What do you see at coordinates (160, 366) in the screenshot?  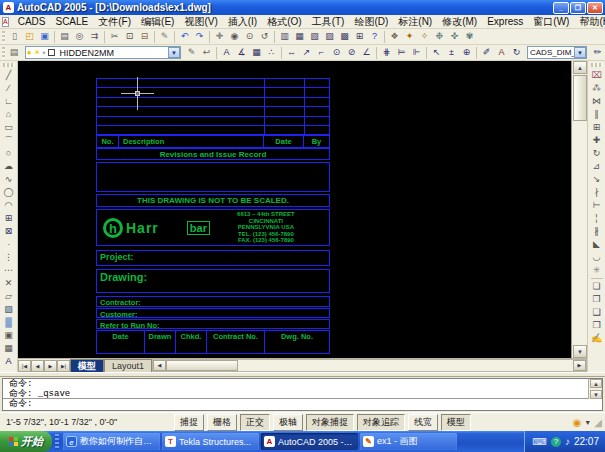 I see `scroll-left-icon: ◀` at bounding box center [160, 366].